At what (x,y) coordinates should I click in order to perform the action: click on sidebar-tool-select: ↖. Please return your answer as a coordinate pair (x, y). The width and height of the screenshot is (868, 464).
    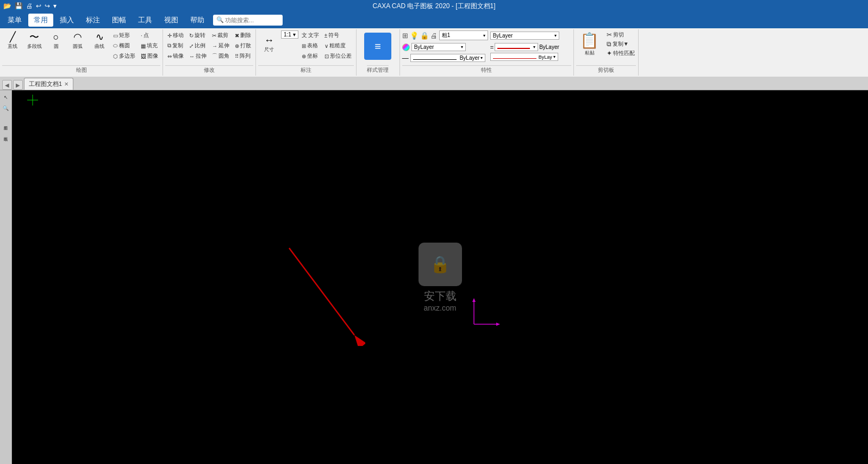
    Looking at the image, I should click on (6, 97).